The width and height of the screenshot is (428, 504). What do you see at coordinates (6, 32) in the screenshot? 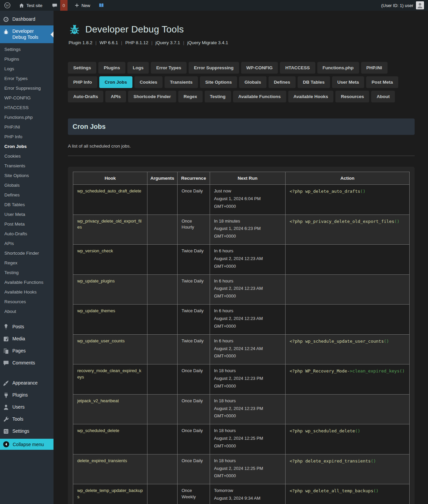
I see `bug-icon` at bounding box center [6, 32].